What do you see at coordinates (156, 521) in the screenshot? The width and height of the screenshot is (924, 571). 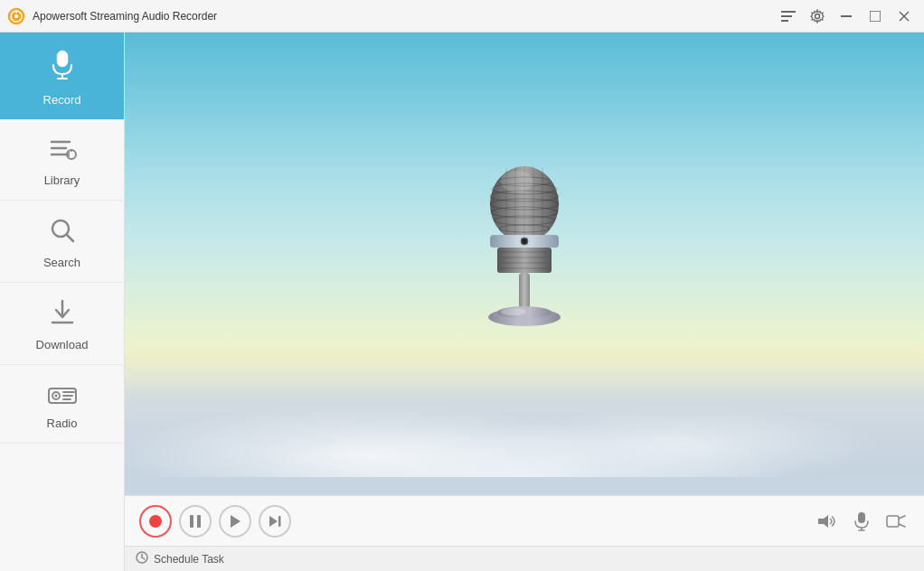 I see `record-button` at bounding box center [156, 521].